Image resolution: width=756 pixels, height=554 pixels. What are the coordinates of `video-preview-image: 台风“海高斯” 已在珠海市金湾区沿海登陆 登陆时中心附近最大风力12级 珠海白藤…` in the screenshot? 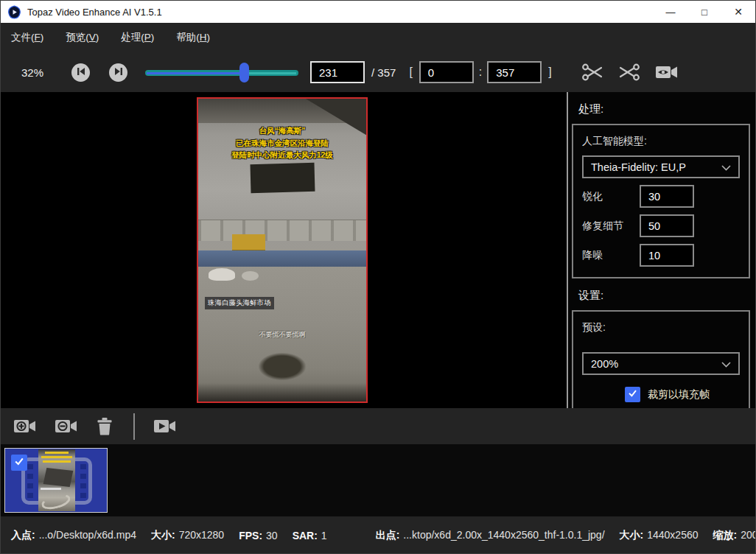 It's located at (282, 250).